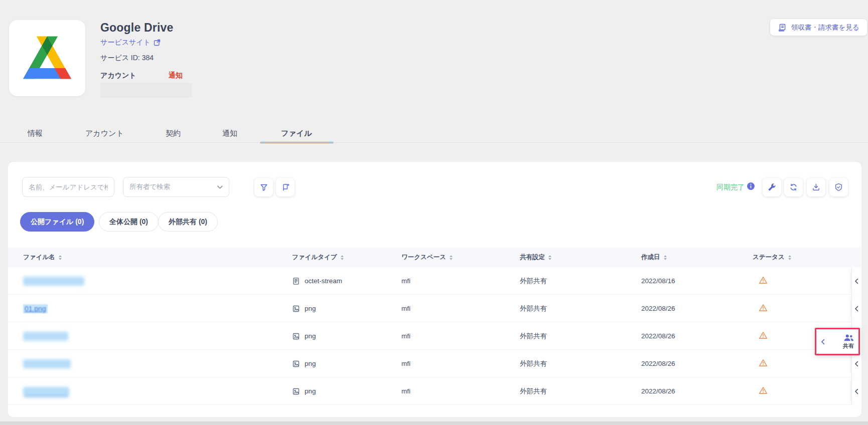 The width and height of the screenshot is (868, 425). Describe the element at coordinates (837, 342) in the screenshot. I see `annotation-highlight: 共有` at that location.